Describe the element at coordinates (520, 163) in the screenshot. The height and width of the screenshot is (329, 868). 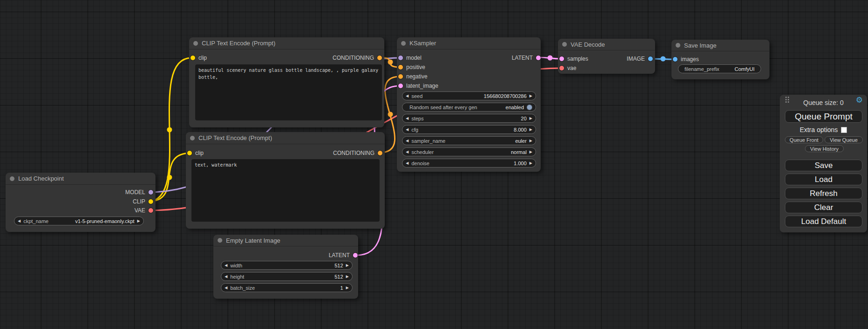
I see `denoise-value: 1.000` at that location.